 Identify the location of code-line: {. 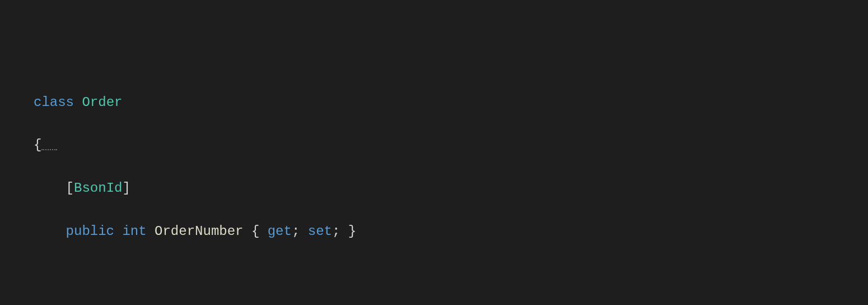
(434, 145).